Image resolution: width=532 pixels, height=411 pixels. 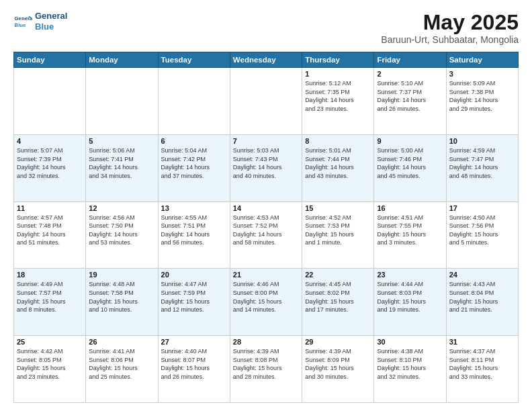 What do you see at coordinates (338, 297) in the screenshot?
I see `day-info: Sunrise: 4:45 AM Sunset: 8:02 PM Dayligh…` at bounding box center [338, 297].